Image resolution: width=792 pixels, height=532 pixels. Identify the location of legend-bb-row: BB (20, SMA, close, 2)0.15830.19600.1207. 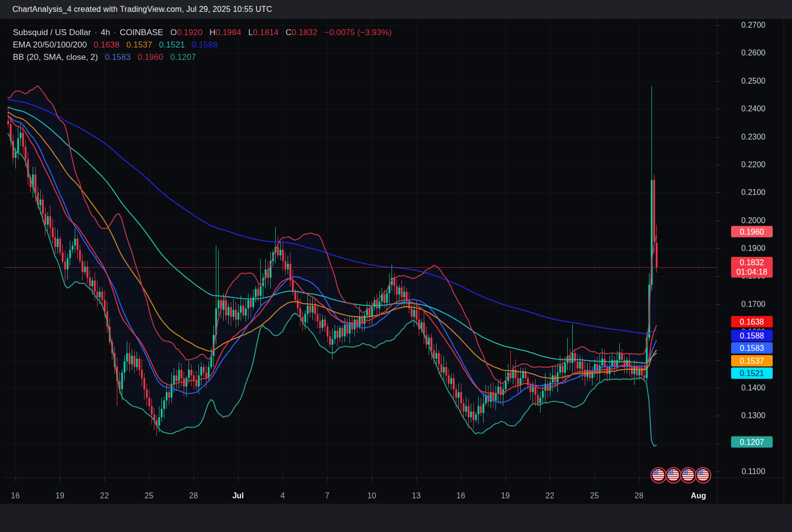
(202, 57).